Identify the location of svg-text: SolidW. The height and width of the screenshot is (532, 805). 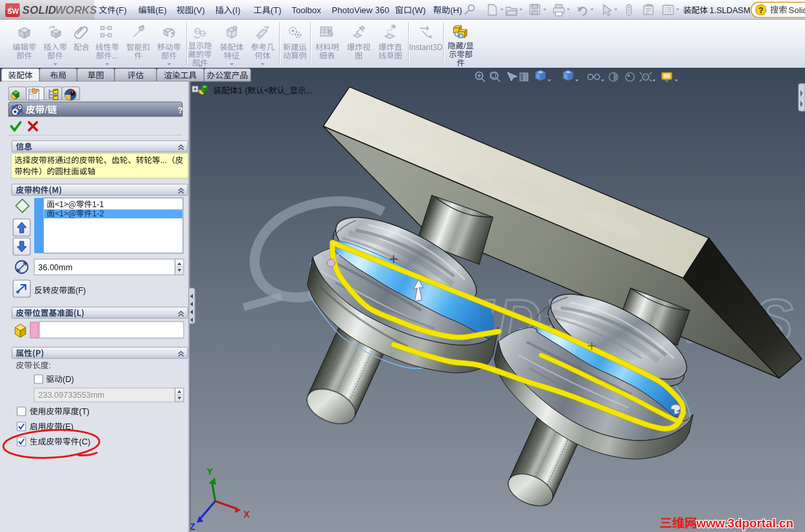
(796, 11).